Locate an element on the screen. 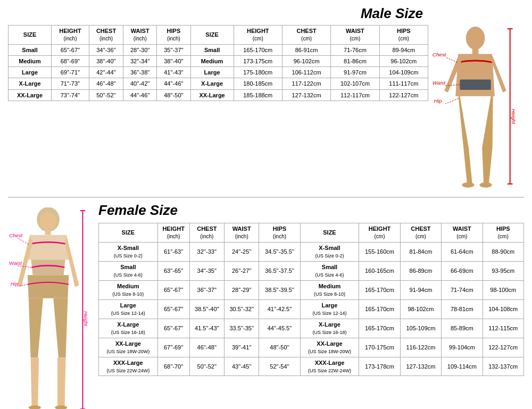 The image size is (532, 409). female-cell: 85-89cm is located at coordinates (462, 328).